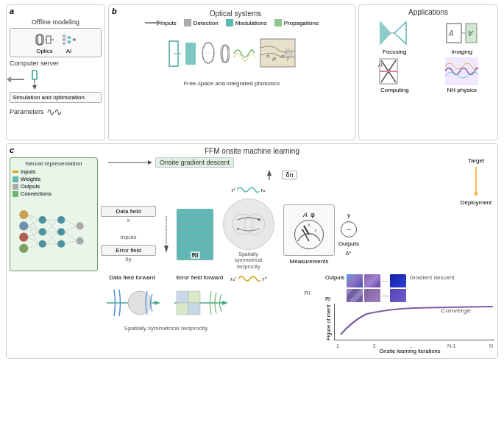  What do you see at coordinates (206, 24) in the screenshot?
I see `legend-detection-label: Detection` at bounding box center [206, 24].